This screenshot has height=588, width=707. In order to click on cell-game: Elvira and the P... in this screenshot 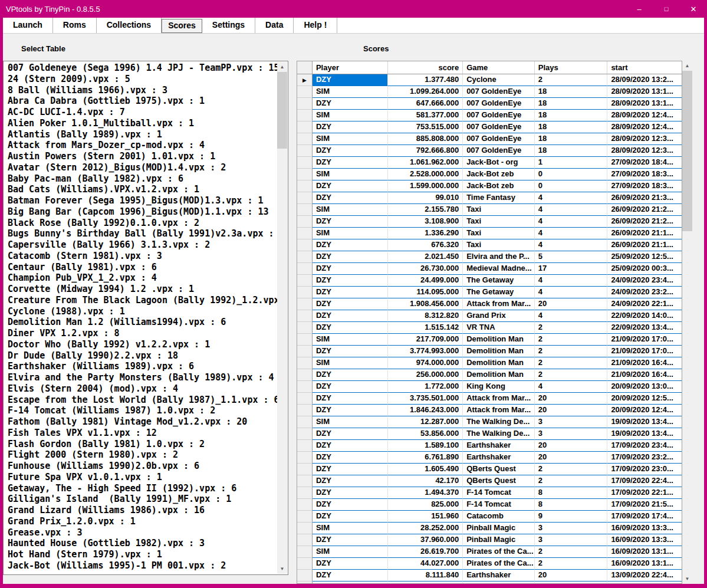, I will do `click(499, 257)`.